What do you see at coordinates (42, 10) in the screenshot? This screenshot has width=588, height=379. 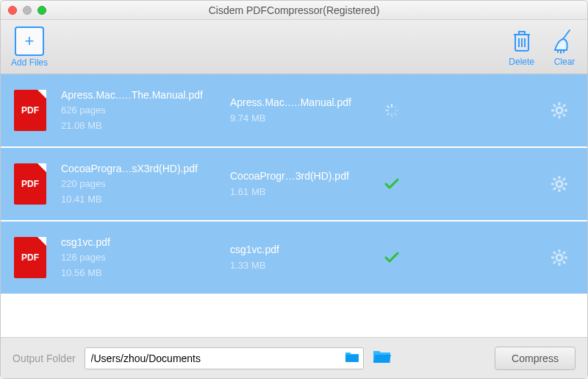 I see `zoom-window-button` at bounding box center [42, 10].